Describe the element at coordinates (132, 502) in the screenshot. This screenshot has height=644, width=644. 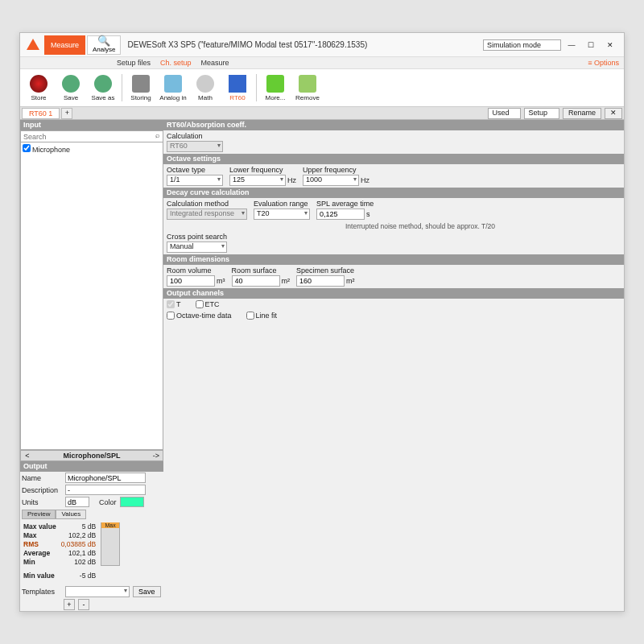
I see `color-picker` at that location.